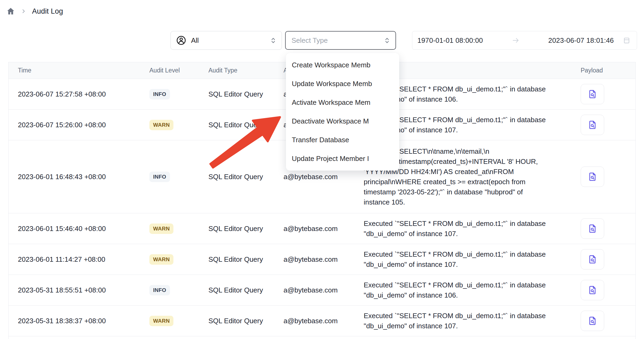  Describe the element at coordinates (74, 259) in the screenshot. I see `cell-time: 2023-06-01 11:14:27 +08:00` at that location.